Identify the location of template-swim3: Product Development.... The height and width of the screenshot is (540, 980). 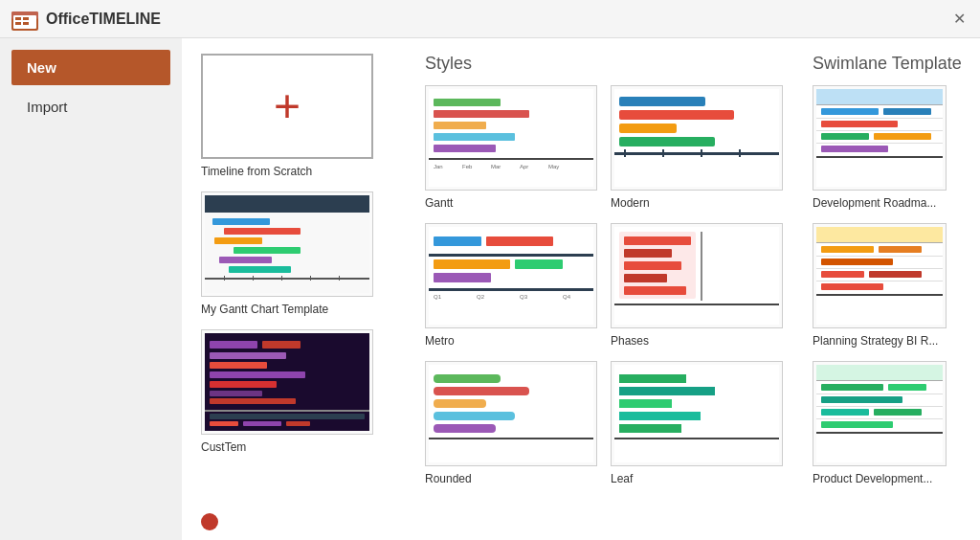
(886, 423).